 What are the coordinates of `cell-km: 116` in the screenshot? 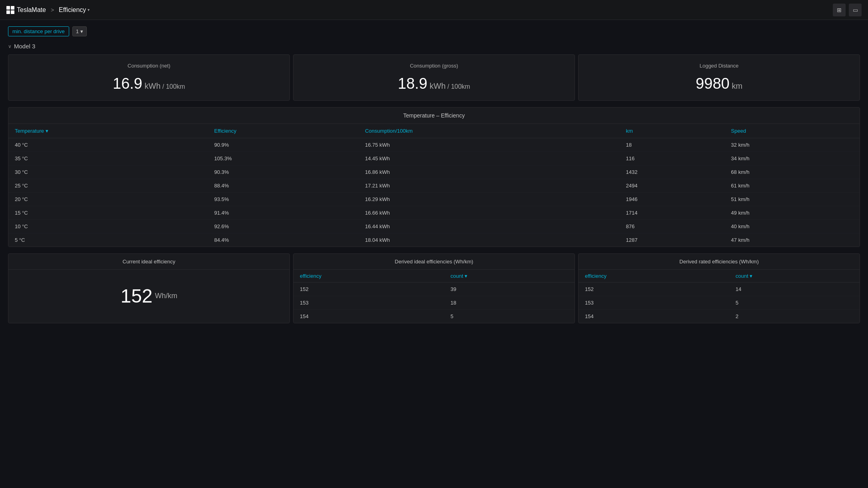 It's located at (672, 159).